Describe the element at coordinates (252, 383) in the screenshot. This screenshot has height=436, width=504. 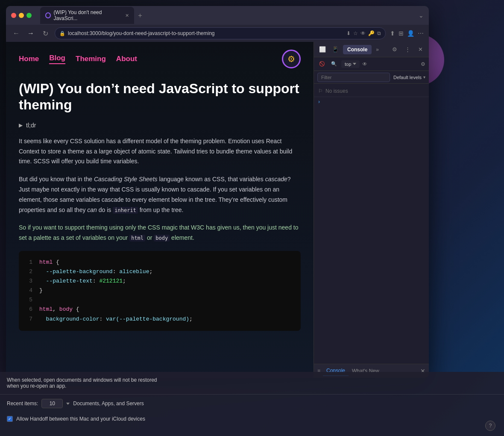
I see `system-info-row: When selected, open documents and window…` at that location.